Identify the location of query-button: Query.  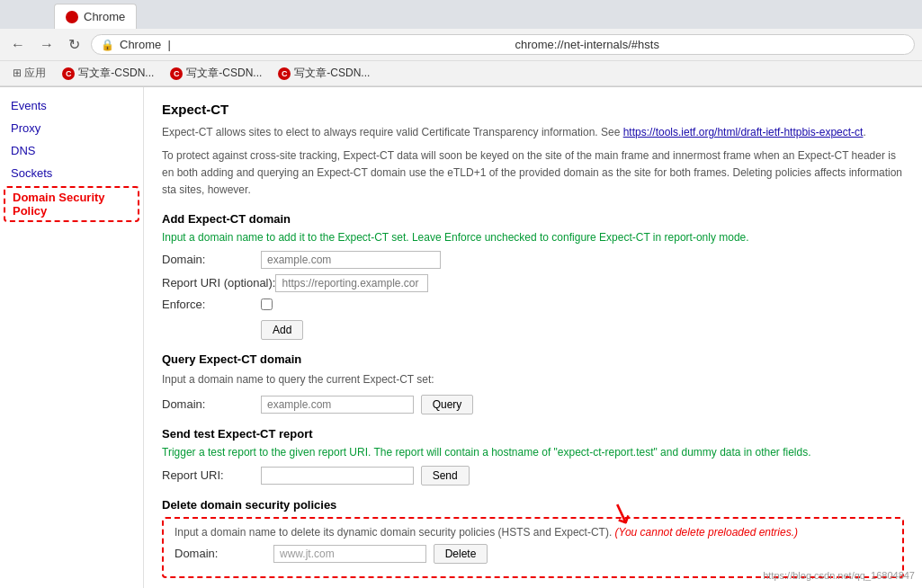
(448, 405).